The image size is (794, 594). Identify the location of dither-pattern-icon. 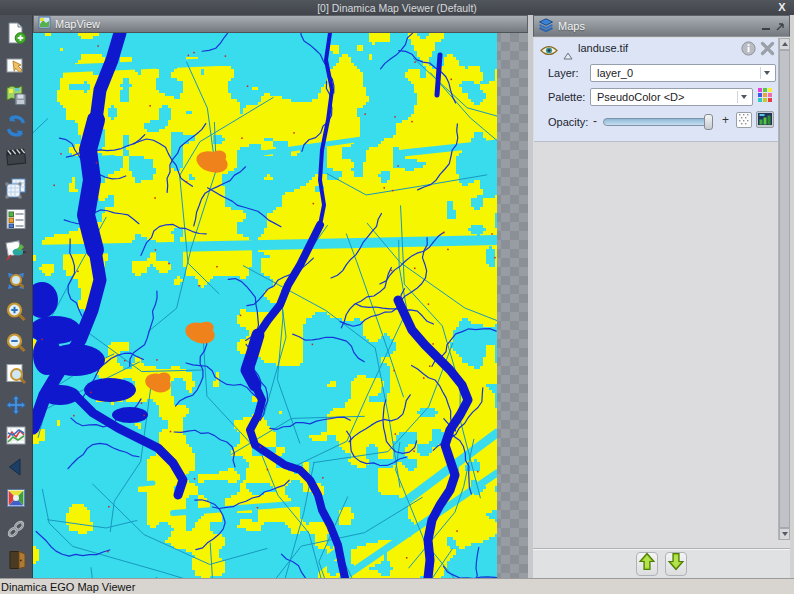
(744, 120).